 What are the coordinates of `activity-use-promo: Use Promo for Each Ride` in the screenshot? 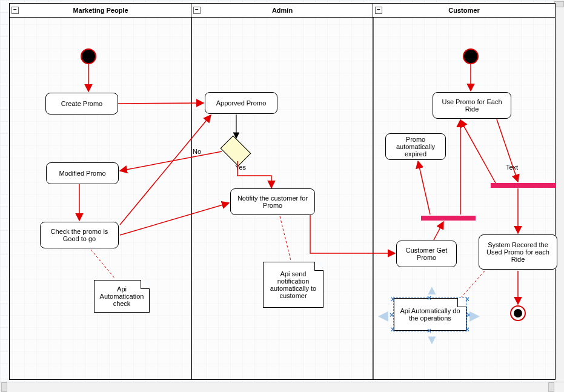 It's located at (472, 105).